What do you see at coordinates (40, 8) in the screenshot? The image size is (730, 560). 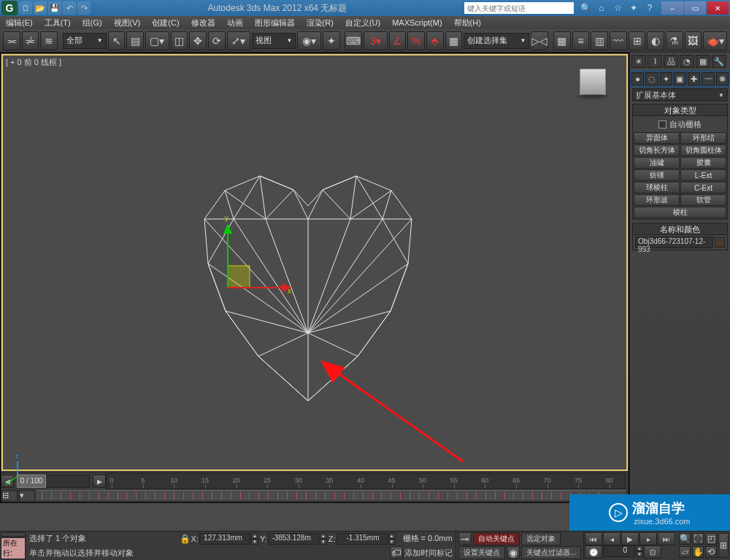 I see `qat-open-icon: 📂` at bounding box center [40, 8].